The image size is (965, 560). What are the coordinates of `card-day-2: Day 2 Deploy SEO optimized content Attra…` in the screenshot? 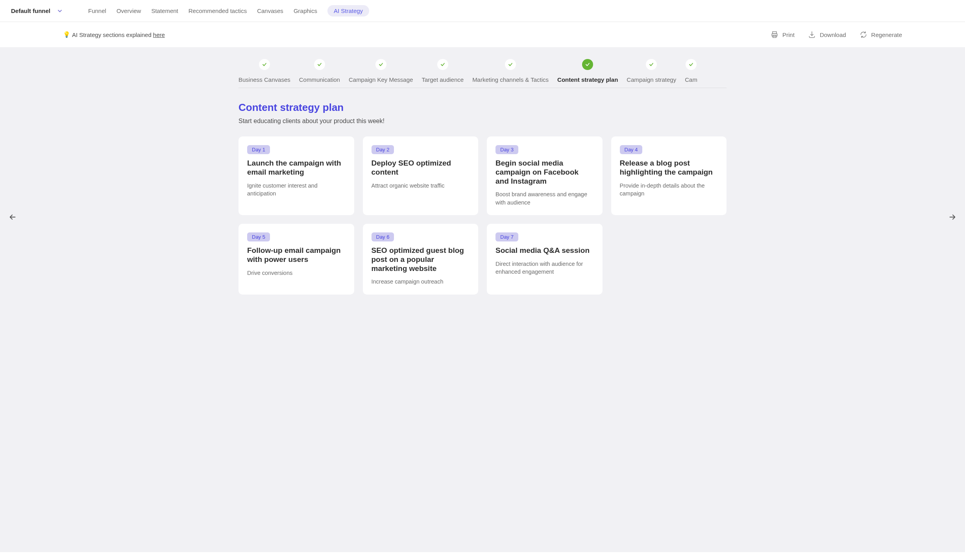 It's located at (421, 176).